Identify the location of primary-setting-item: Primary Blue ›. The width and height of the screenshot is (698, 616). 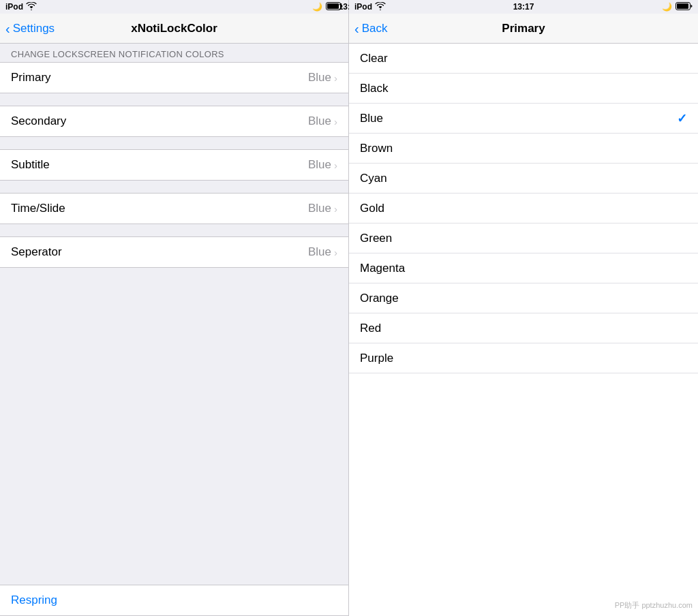
(174, 78).